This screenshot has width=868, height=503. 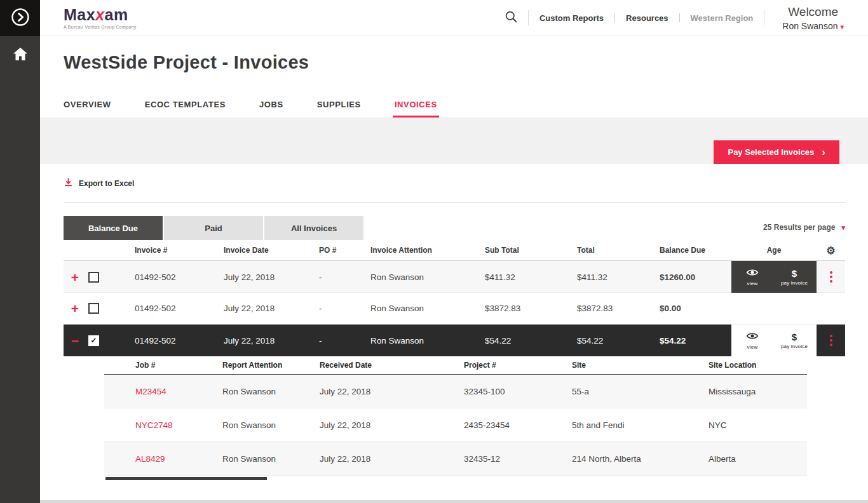 I want to click on logo-tagline: A Bureau Veritas Group Company, so click(x=100, y=27).